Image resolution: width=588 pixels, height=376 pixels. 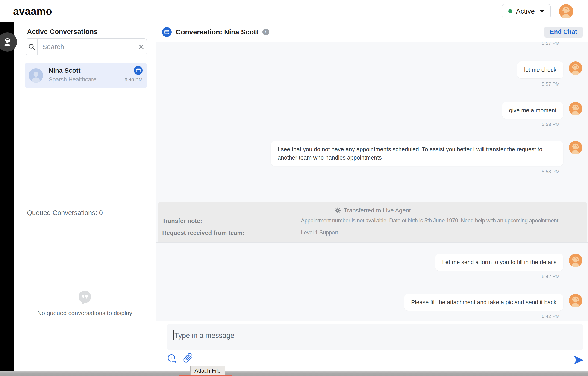 I want to click on search-icon, so click(x=32, y=47).